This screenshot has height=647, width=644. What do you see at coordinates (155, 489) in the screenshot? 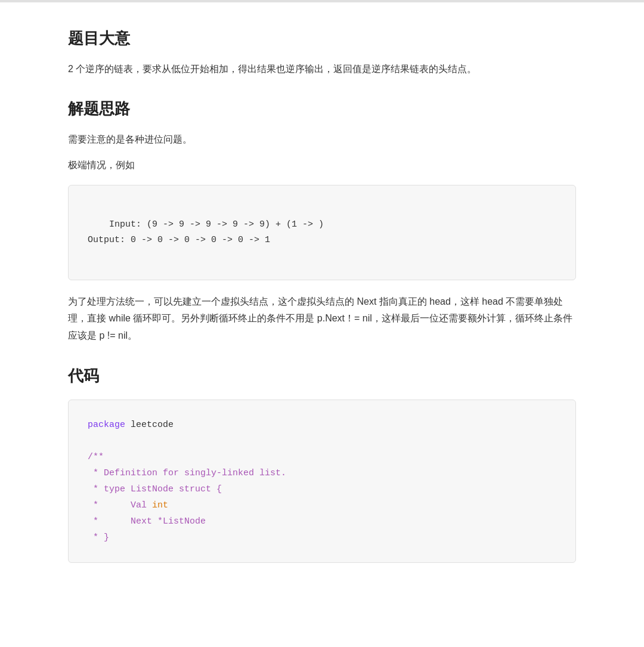
I see `code-comment-3: * type ListNode struct {` at bounding box center [155, 489].